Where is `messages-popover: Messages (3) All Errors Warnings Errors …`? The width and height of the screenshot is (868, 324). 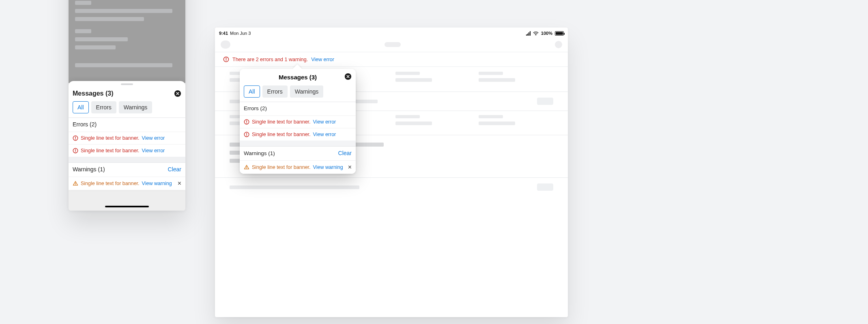
messages-popover: Messages (3) All Errors Warnings Errors … is located at coordinates (298, 122).